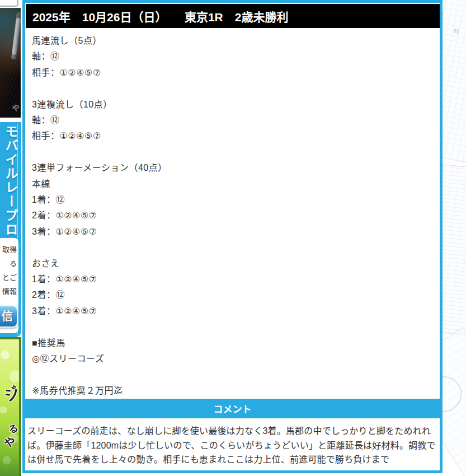 The height and width of the screenshot is (476, 466). Describe the element at coordinates (236, 105) in the screenshot. I see `tip-line: 3連複流し（10点）` at that location.